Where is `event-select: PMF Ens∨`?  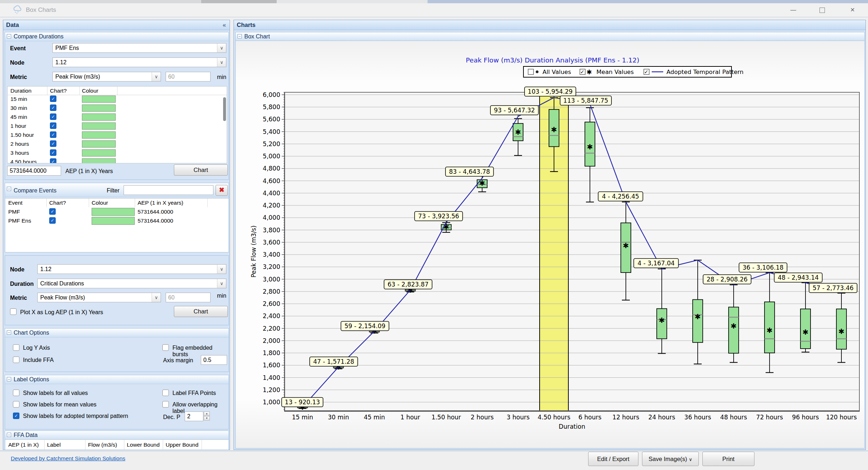 event-select: PMF Ens∨ is located at coordinates (139, 48).